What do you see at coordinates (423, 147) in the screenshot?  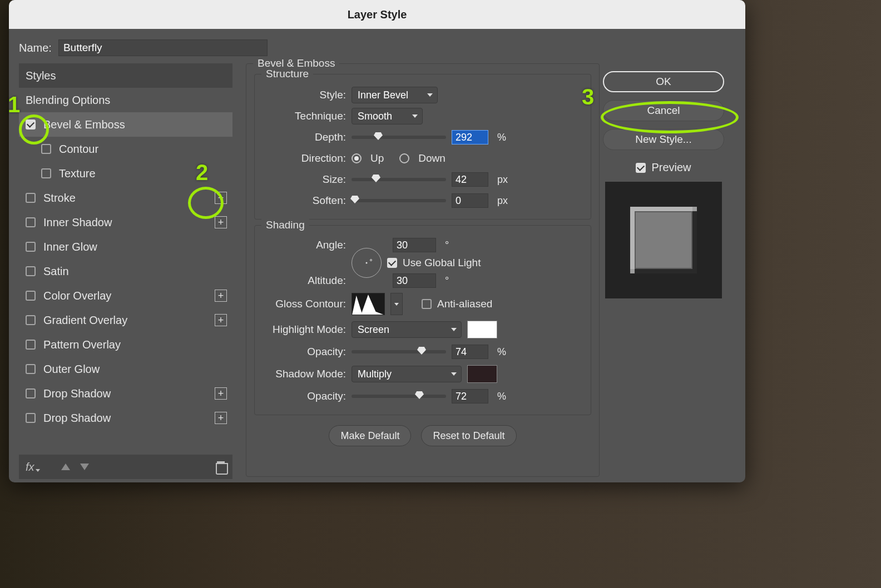 I see `structure-group: Structure Style: Inner Bevel Technique: …` at bounding box center [423, 147].